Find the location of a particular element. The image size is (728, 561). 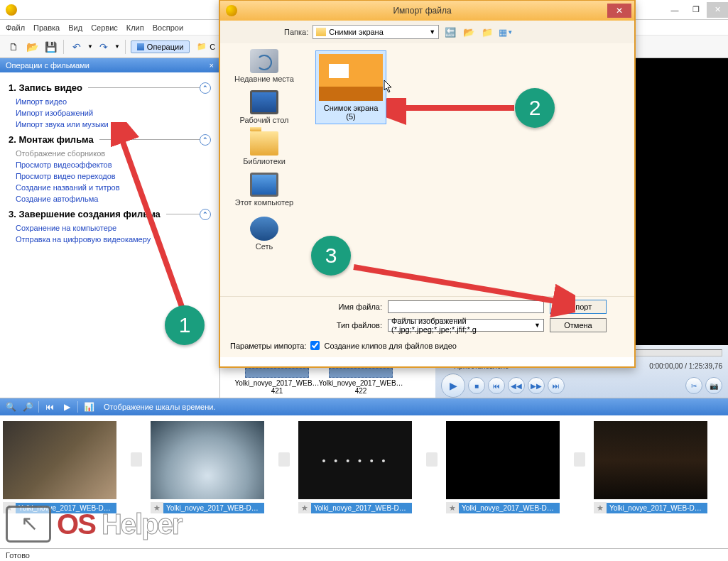

open-button: 📂 is located at coordinates (32, 47).